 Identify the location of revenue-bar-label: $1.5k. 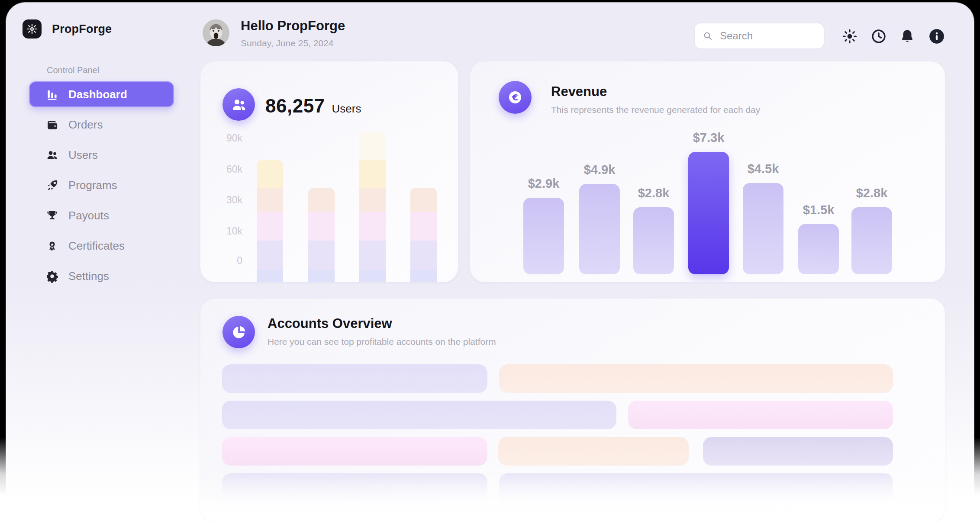
(819, 210).